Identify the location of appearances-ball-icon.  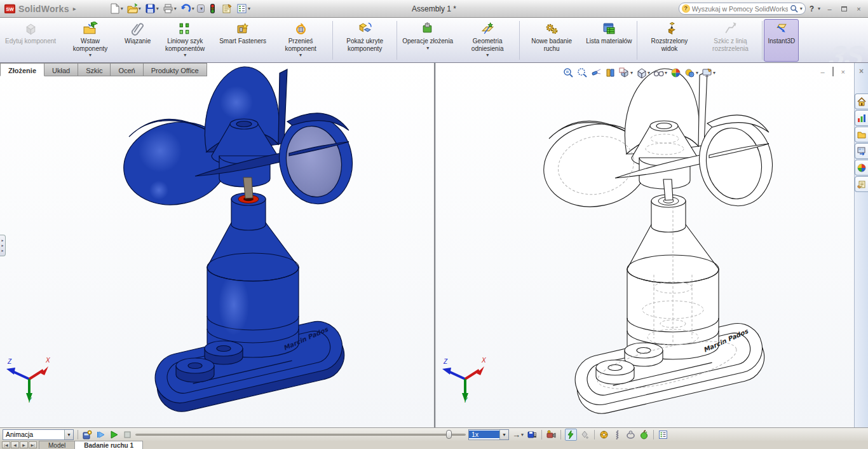
(862, 168).